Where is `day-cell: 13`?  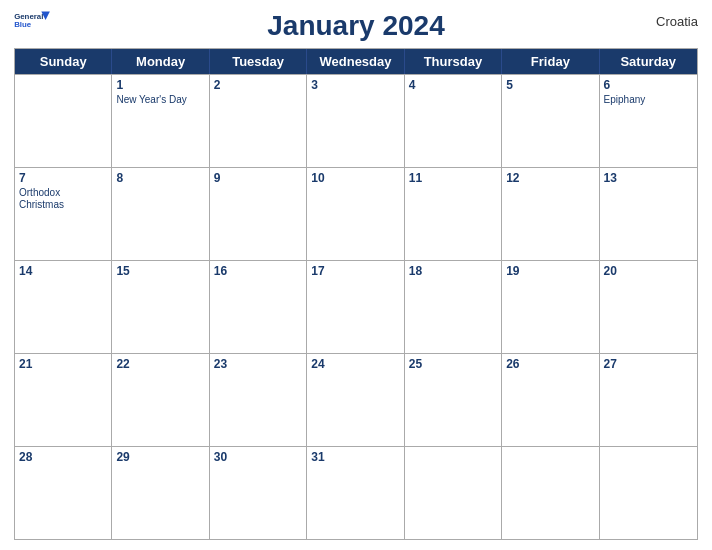 day-cell: 13 is located at coordinates (648, 214).